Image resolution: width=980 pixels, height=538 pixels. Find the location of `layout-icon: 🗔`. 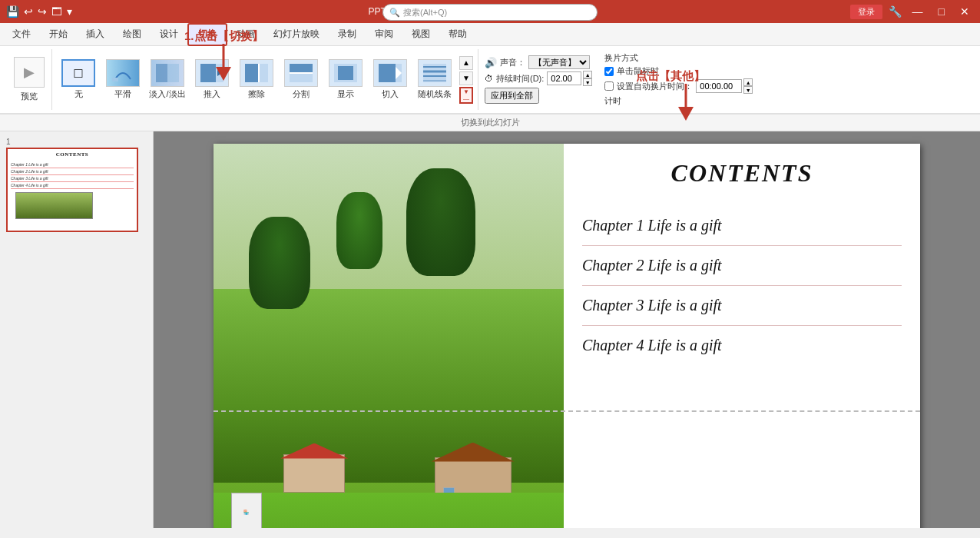

layout-icon: 🗔 is located at coordinates (57, 12).